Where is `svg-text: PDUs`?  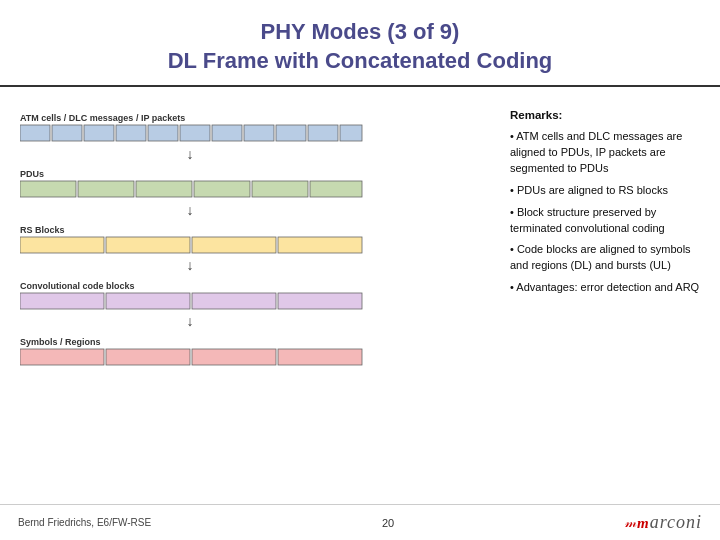
svg-text: PDUs is located at coordinates (32, 174).